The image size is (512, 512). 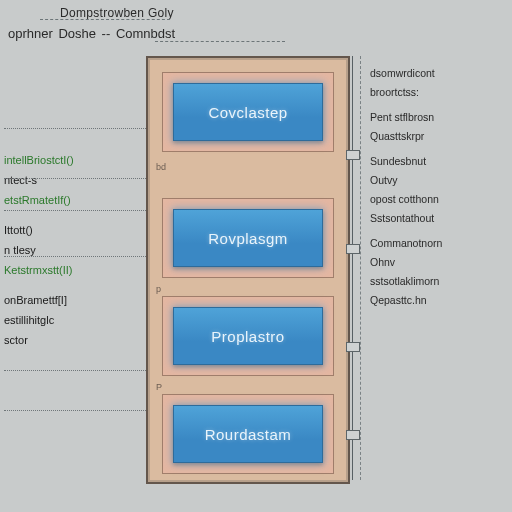 What do you see at coordinates (74, 200) in the screenshot?
I see `left-label: etstRmatetIf()` at bounding box center [74, 200].